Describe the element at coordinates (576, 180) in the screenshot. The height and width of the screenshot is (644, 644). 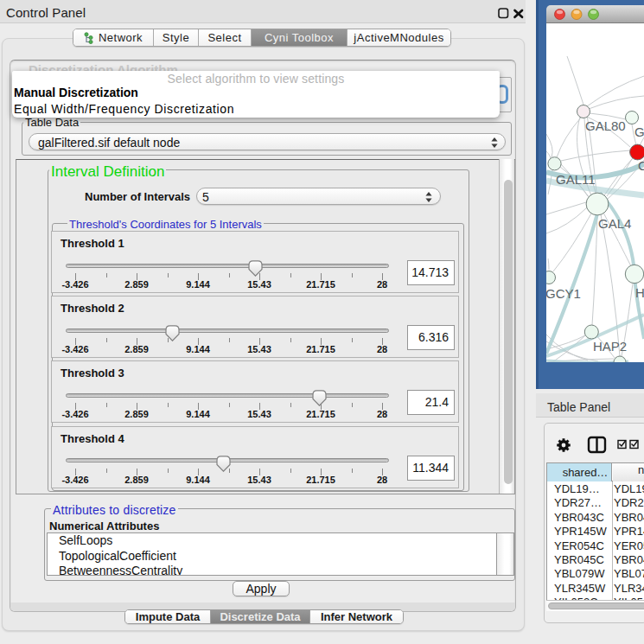
I see `svg-text: GAL11` at that location.